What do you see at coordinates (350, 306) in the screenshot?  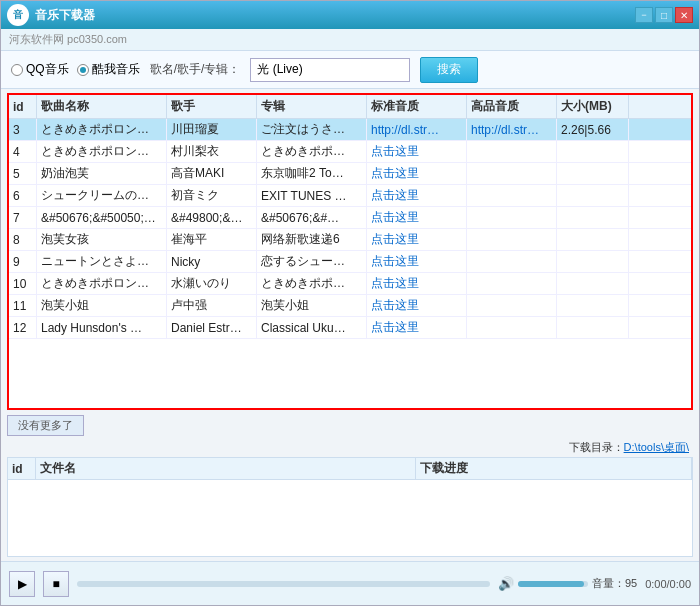 I see `table-row: 11泡芙小姐卢中强泡芙小姐点击这里` at bounding box center [350, 306].